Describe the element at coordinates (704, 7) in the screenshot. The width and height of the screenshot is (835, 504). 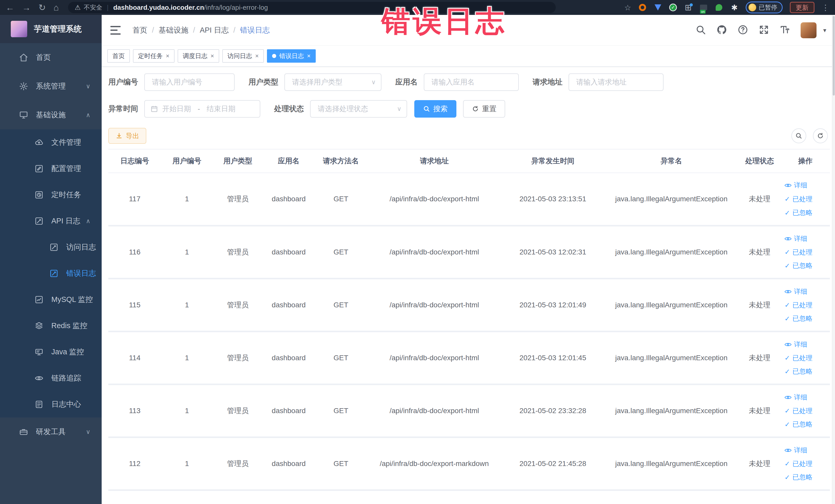
I see `extension-on-icon: on` at that location.